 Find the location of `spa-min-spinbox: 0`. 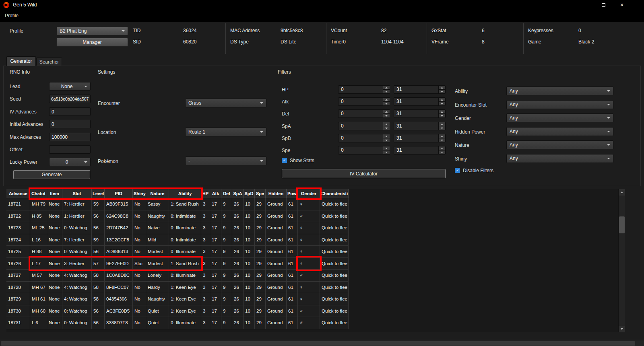

spa-min-spinbox: 0 is located at coordinates (364, 126).